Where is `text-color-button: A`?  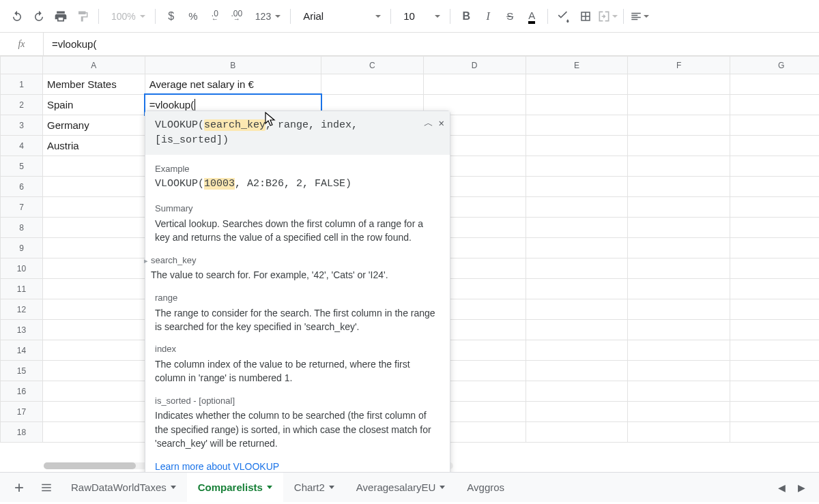
text-color-button: A is located at coordinates (532, 16).